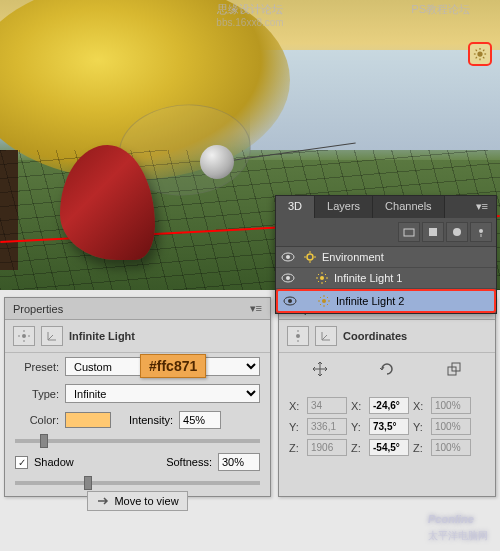 The image size is (500, 551). Describe the element at coordinates (480, 54) in the screenshot. I see `sun-icon` at that location.